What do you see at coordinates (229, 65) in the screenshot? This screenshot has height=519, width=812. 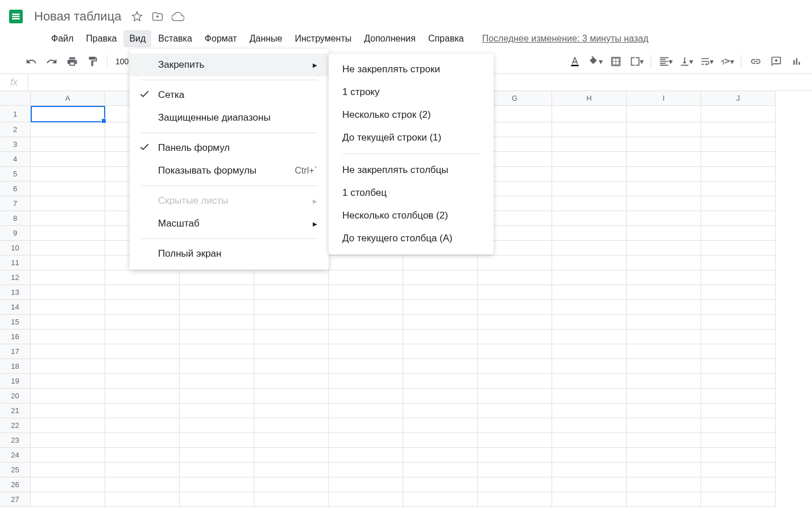 I see `menu-item: Закрепить▶` at bounding box center [229, 65].